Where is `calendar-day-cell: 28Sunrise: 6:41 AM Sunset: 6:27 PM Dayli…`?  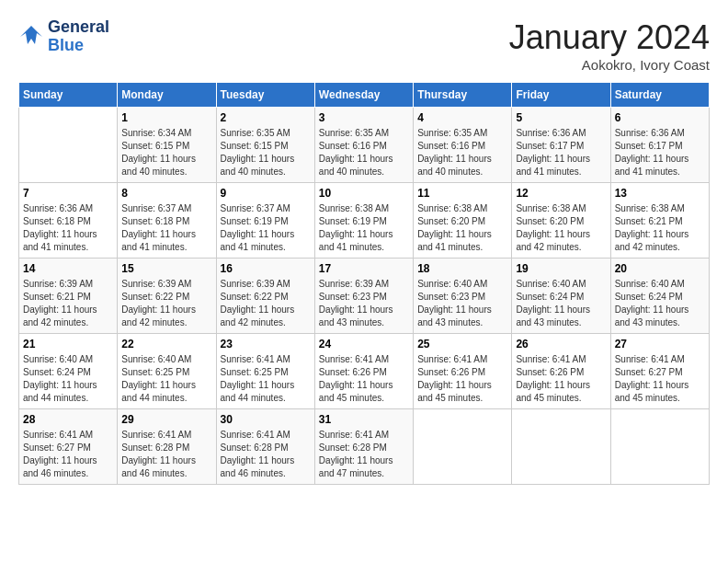
calendar-day-cell: 28Sunrise: 6:41 AM Sunset: 6:27 PM Dayli… is located at coordinates (68, 447).